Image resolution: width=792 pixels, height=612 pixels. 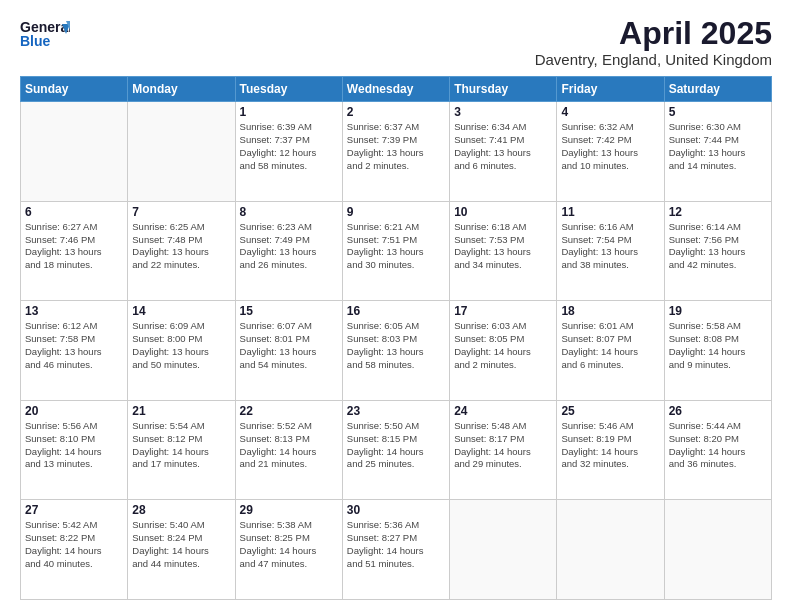 What do you see at coordinates (610, 411) in the screenshot?
I see `day-number: 25` at bounding box center [610, 411].